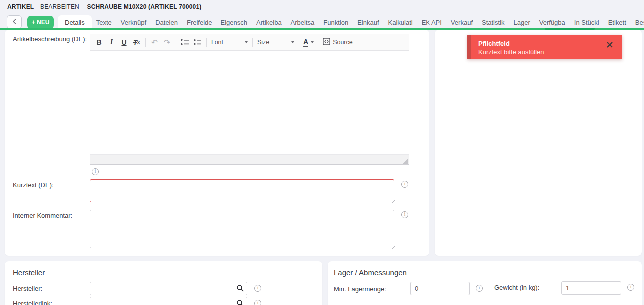  I want to click on artikelbeschreibung-label: Artikelbeschreibung (DE):, so click(50, 39).